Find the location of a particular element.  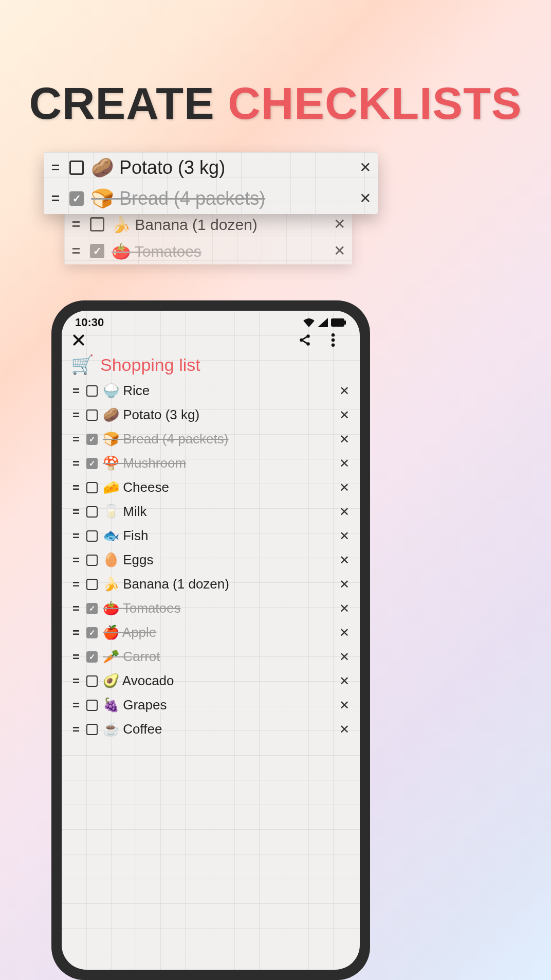

close-icon is located at coordinates (81, 340).